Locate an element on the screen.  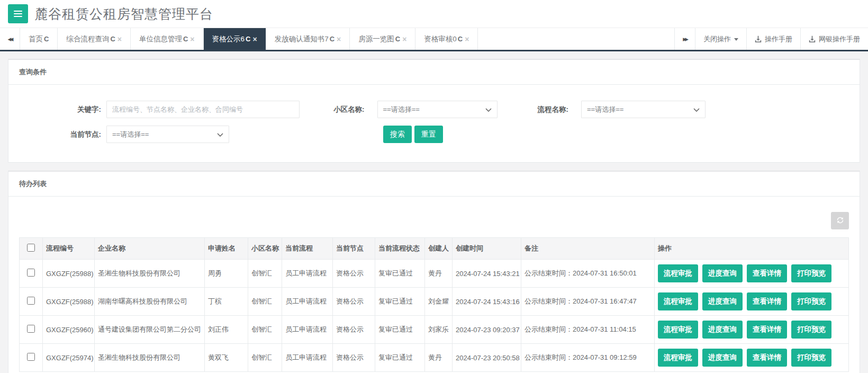
hamburger-menu-button is located at coordinates (18, 14).